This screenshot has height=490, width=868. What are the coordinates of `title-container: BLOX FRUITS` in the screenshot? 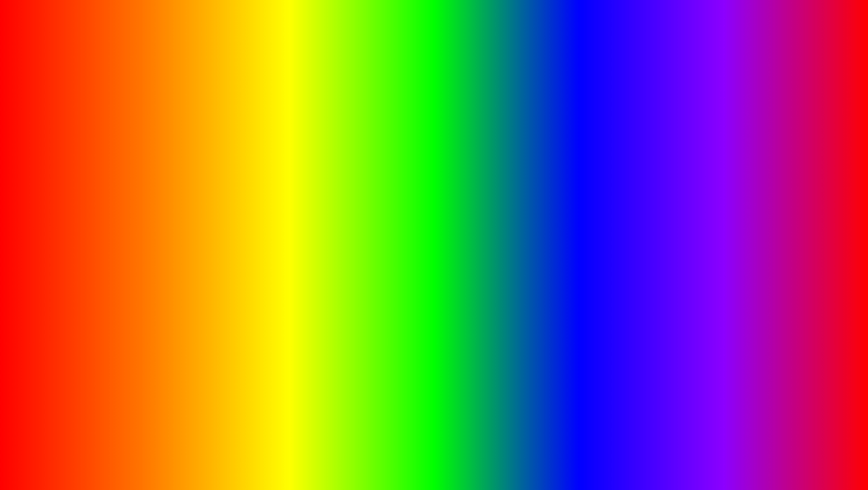 It's located at (434, 72).